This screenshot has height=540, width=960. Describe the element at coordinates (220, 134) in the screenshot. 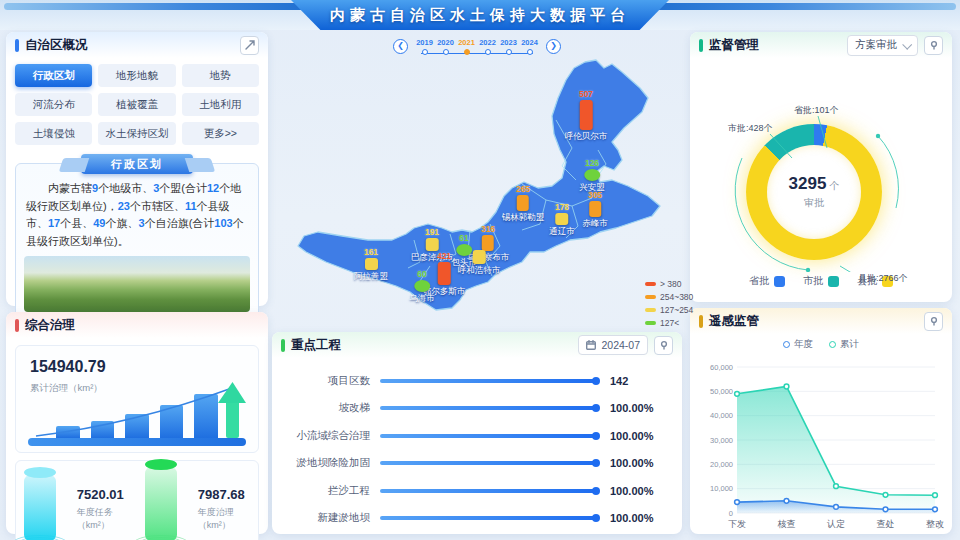

I see `overview-button-9: 更多>>` at that location.